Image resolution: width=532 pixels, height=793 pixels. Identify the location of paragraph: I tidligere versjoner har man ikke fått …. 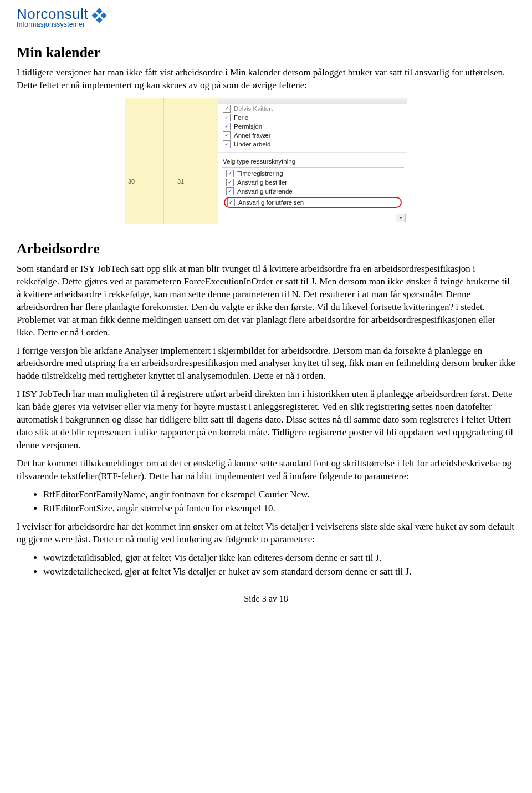
(266, 79).